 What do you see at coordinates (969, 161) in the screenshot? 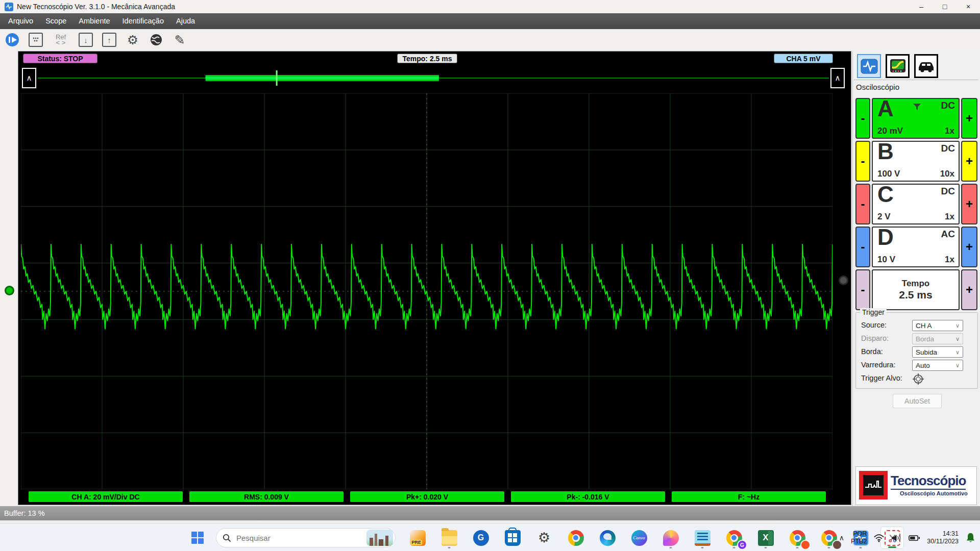
I see `channel-b-plus-button: +` at bounding box center [969, 161].